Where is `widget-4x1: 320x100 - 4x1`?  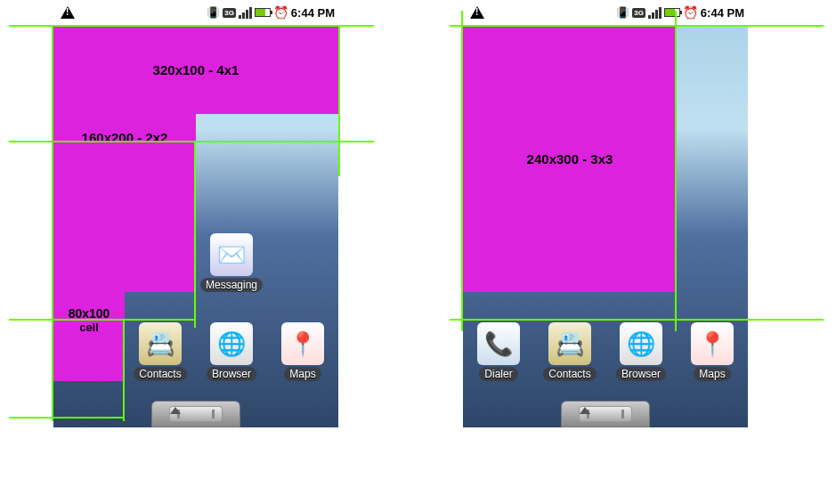
widget-4x1: 320x100 - 4x1 is located at coordinates (196, 69).